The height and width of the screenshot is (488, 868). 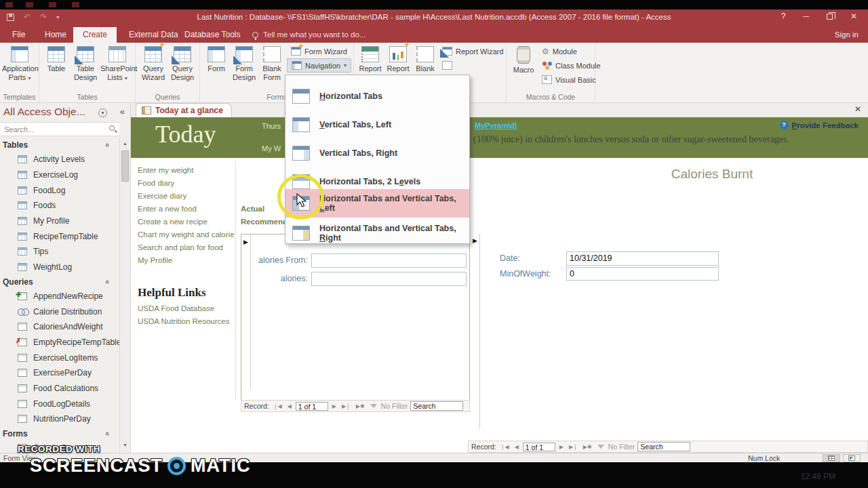 What do you see at coordinates (858, 109) in the screenshot?
I see `close-document-icon: ✕` at bounding box center [858, 109].